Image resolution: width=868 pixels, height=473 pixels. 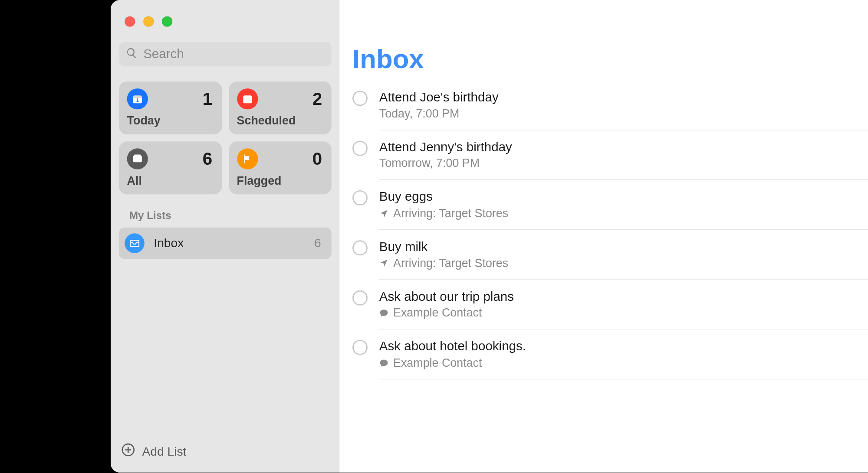 I want to click on calendar-day-icon: 1, so click(x=138, y=99).